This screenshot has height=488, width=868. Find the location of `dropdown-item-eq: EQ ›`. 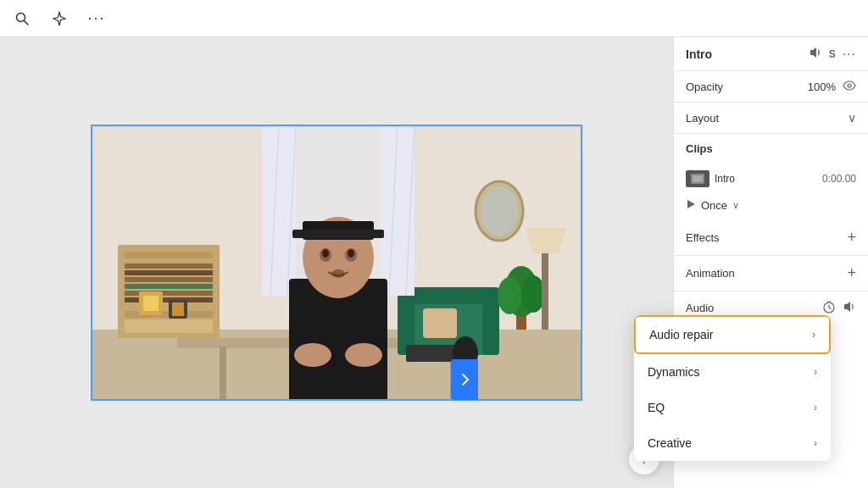

dropdown-item-eq: EQ › is located at coordinates (732, 408).